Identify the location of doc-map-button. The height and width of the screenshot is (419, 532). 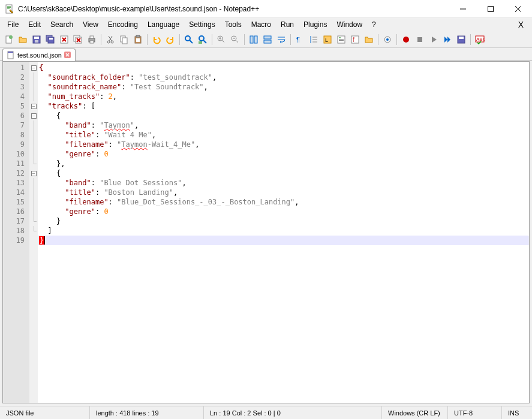
(341, 40).